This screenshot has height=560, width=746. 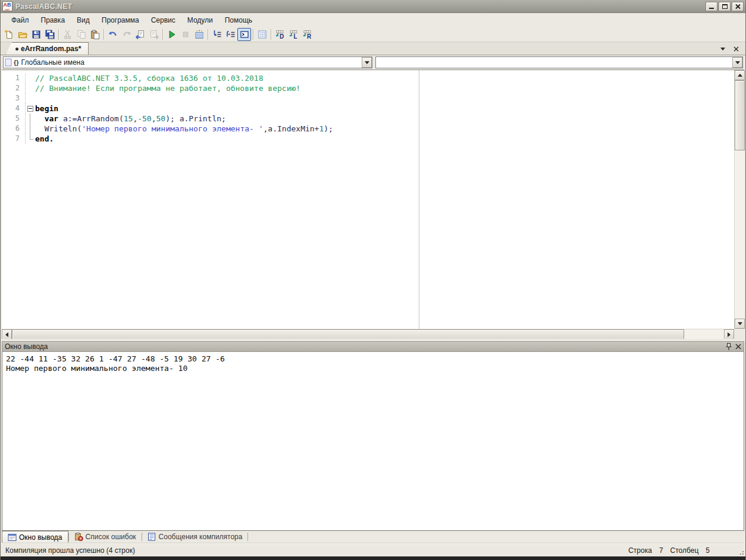 I want to click on resize-grip, so click(x=741, y=552).